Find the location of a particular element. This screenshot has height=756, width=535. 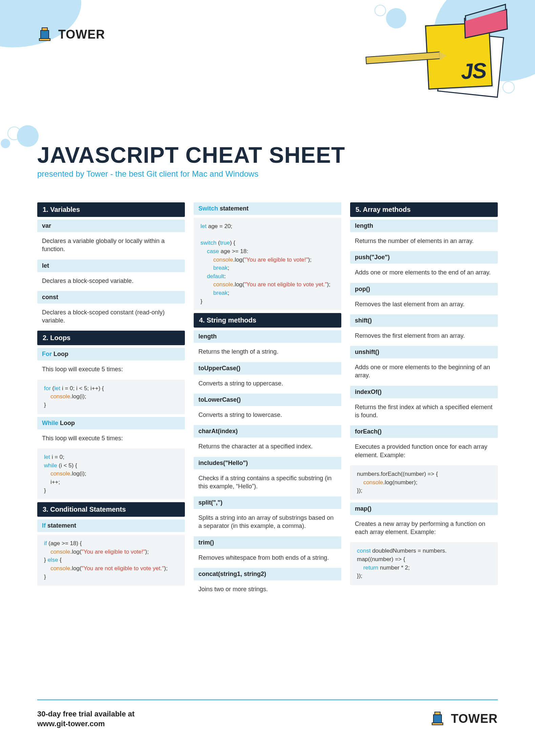

arr-pop-d: Removes the last element from an array. is located at coordinates (424, 305).